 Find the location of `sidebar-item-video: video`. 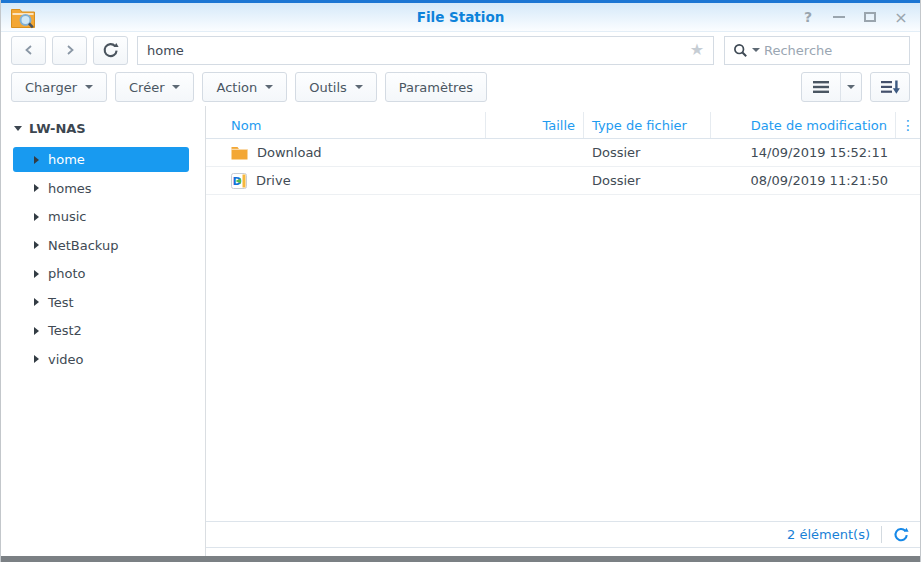

sidebar-item-video: video is located at coordinates (101, 360).